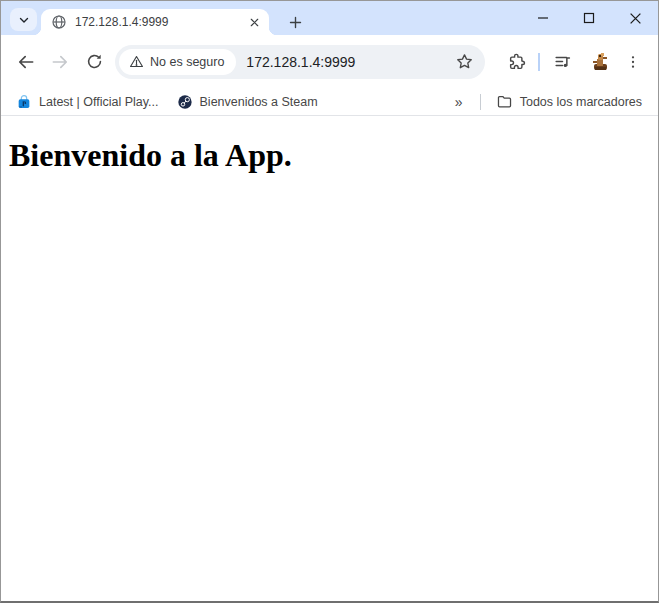 Image resolution: width=659 pixels, height=603 pixels. I want to click on media-controls-button, so click(562, 62).